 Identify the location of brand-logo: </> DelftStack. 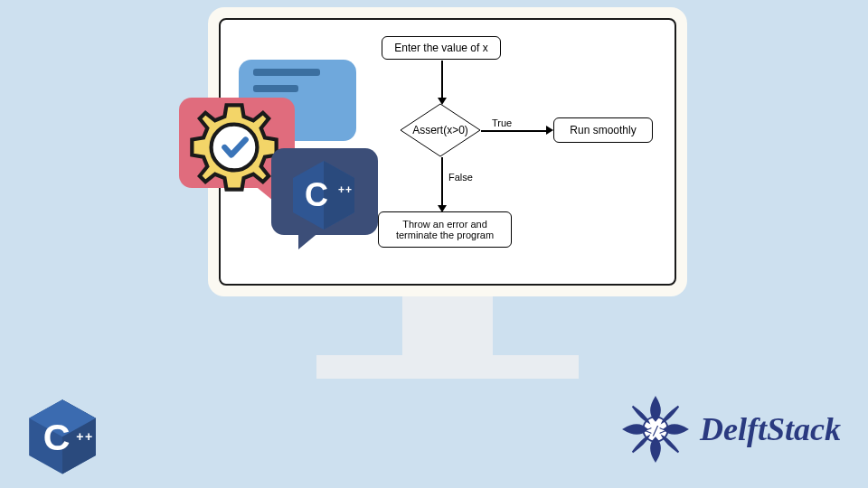
(731, 429).